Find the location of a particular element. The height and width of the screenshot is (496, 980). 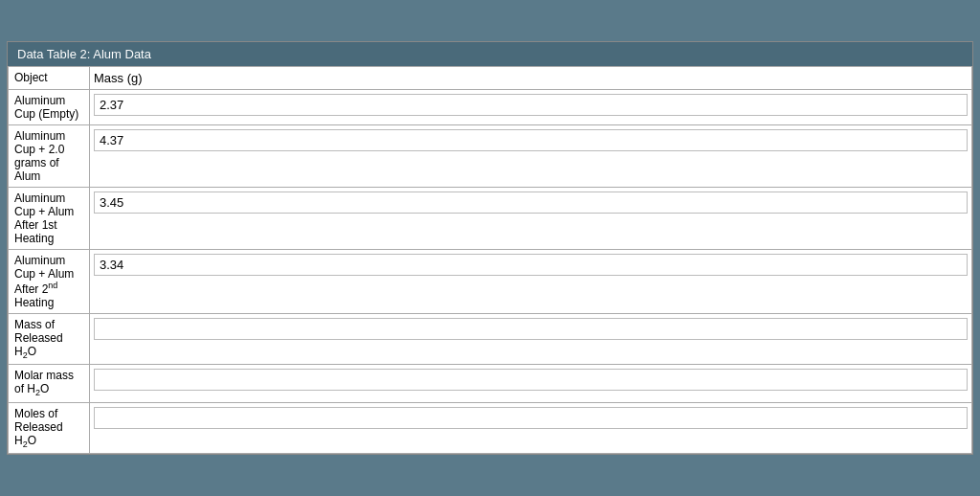

row-label-after-2nd-heating: Aluminum Cup + Alum After 2nd Heating is located at coordinates (50, 282).